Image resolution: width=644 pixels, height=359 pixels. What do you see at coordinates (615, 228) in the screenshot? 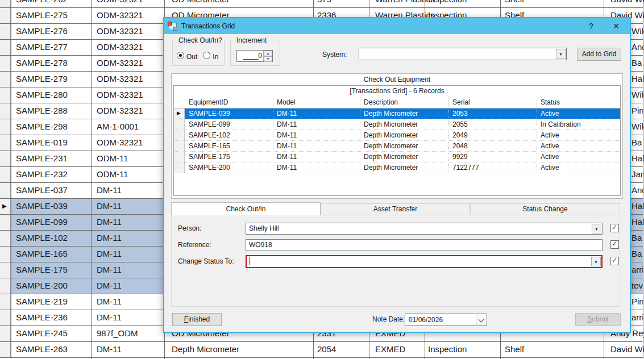
I see `person-checkbox: ✓` at bounding box center [615, 228].